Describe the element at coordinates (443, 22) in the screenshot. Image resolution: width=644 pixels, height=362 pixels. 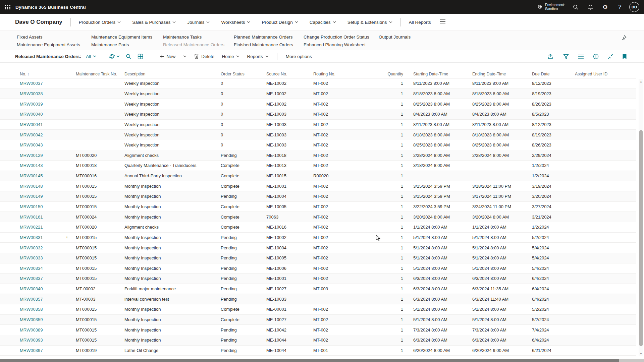
I see `nav-overflow-button` at that location.